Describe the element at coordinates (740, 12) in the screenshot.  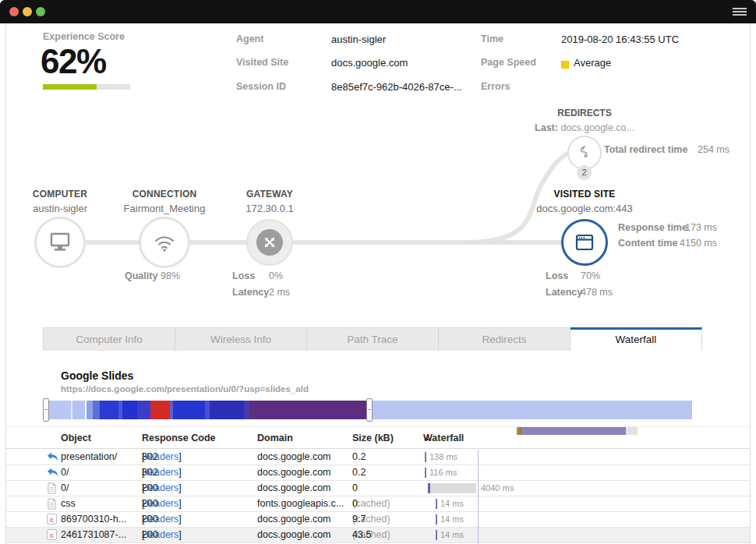
I see `hamburger-menu-icon` at that location.